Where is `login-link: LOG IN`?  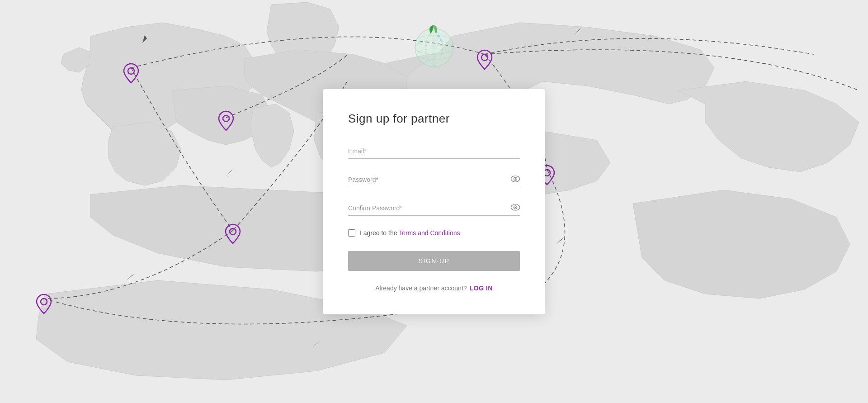
login-link: LOG IN is located at coordinates (481, 288).